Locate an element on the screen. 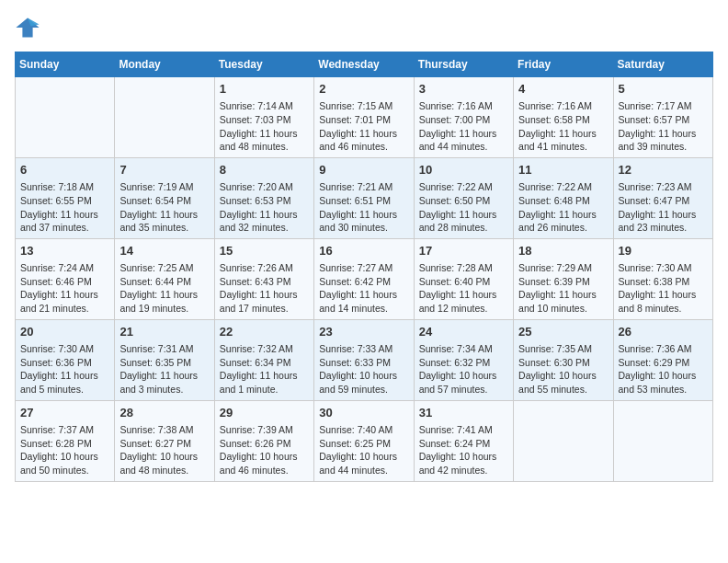 The image size is (728, 563). day-number: 13 is located at coordinates (64, 251).